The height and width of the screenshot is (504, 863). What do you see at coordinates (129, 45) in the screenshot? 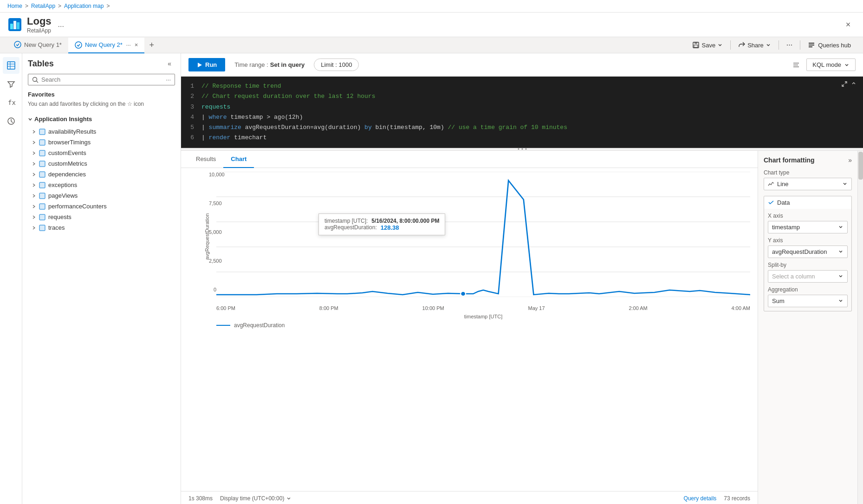
I see `tab2-dots-icon: ···` at bounding box center [129, 45].